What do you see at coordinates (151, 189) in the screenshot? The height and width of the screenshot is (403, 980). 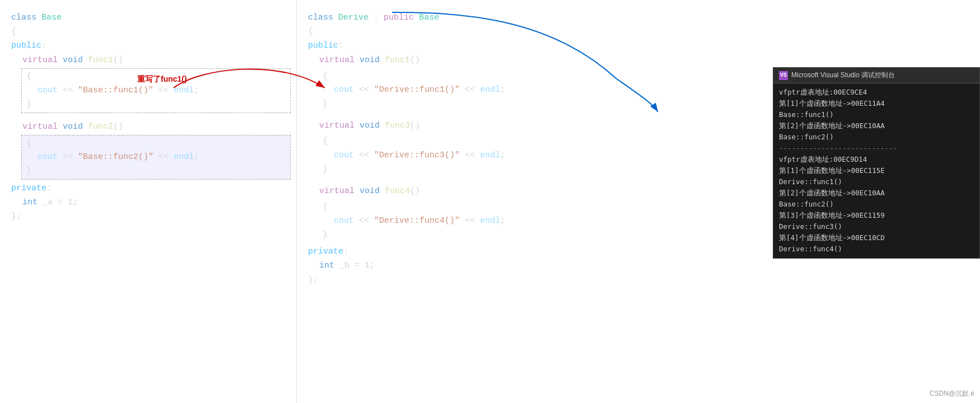 I see `base-private: private:` at bounding box center [151, 189].